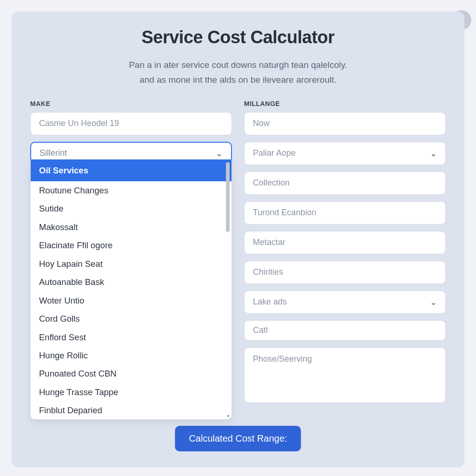 This screenshot has width=476, height=476. What do you see at coordinates (345, 153) in the screenshot?
I see `paliar-select: Paliar Aope ⌄` at bounding box center [345, 153].